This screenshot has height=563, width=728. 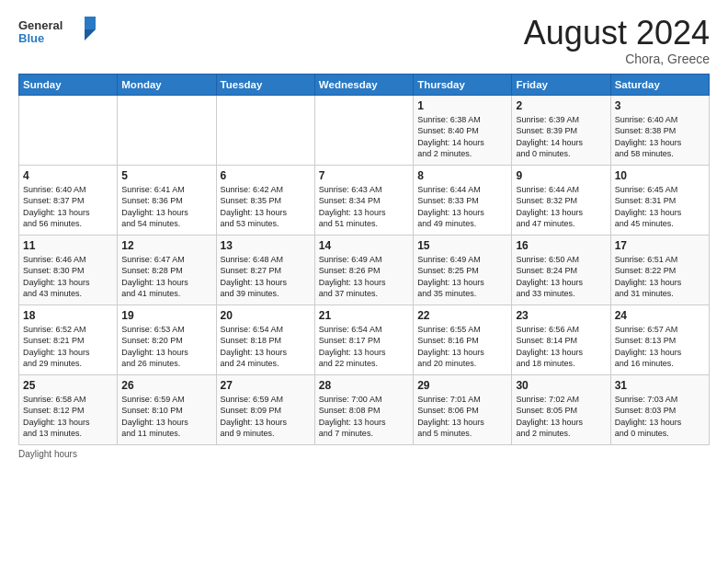 What do you see at coordinates (660, 385) in the screenshot?
I see `day-number: 31` at bounding box center [660, 385].